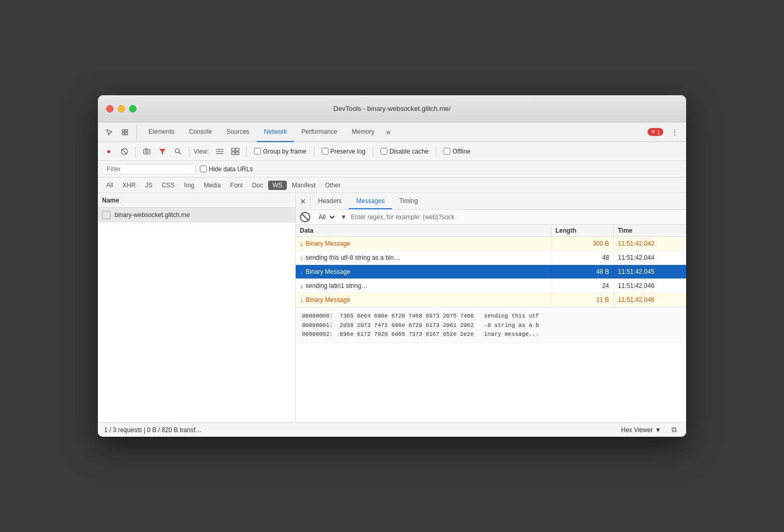  Describe the element at coordinates (409, 201) in the screenshot. I see `tab-timing: Timing` at that location.